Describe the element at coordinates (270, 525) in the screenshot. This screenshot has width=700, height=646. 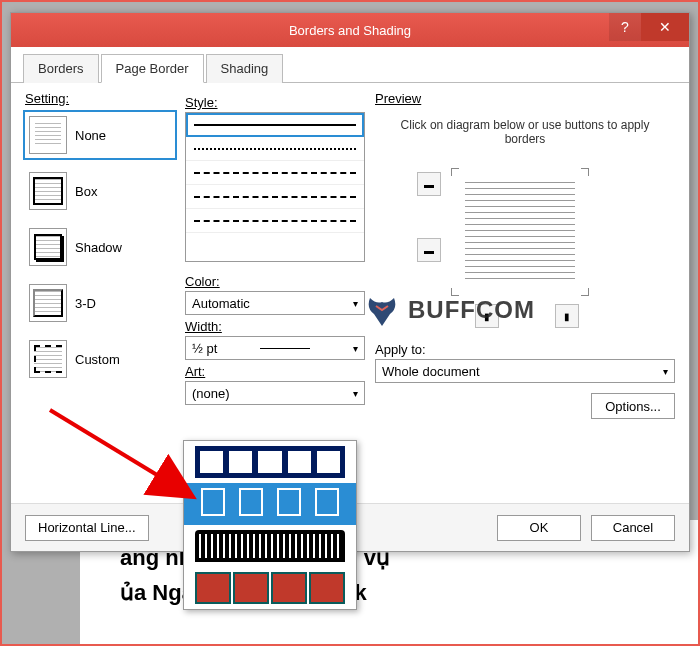
I see `art-dropdown-list` at that location.